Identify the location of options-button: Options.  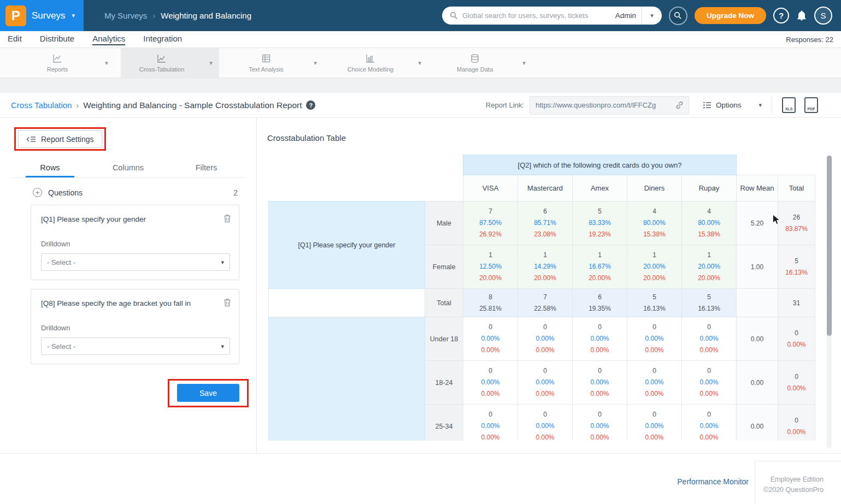
(722, 105).